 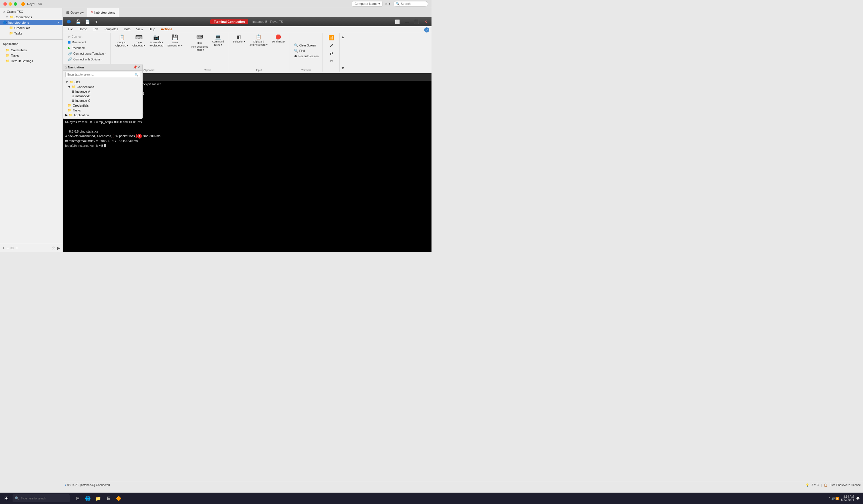 What do you see at coordinates (11, 28) in the screenshot?
I see `credentials-folder-icon: 📁` at bounding box center [11, 28].